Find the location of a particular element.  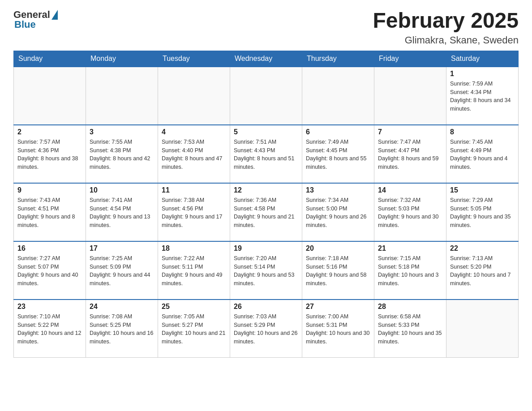

calendar-cell: 1Sunrise: 7:59 AMSunset: 4:34 PMDaylight… is located at coordinates (483, 96).